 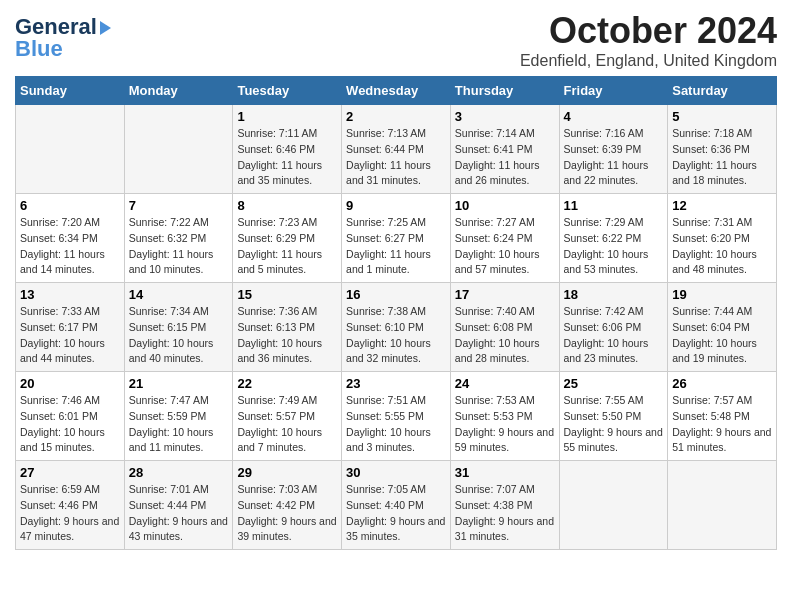 I want to click on calendar-cell: 7Sunrise: 7:22 AMSunset: 6:32 PMDaylight…, so click(x=178, y=238).